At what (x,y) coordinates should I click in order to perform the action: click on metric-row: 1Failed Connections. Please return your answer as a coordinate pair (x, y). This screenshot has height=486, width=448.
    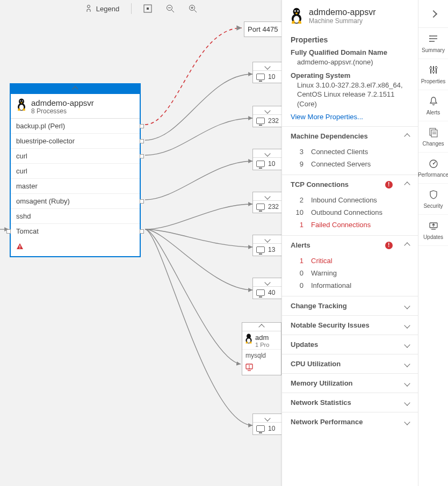
    Looking at the image, I should click on (350, 224).